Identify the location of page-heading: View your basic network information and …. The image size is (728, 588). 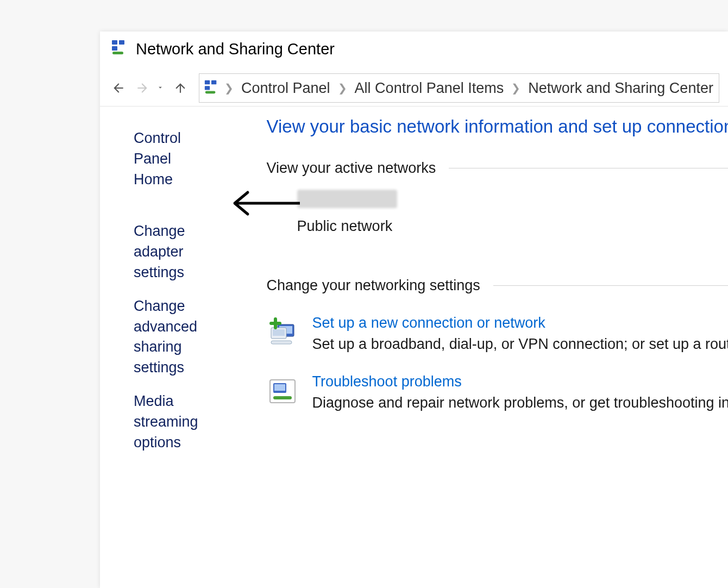
(498, 127).